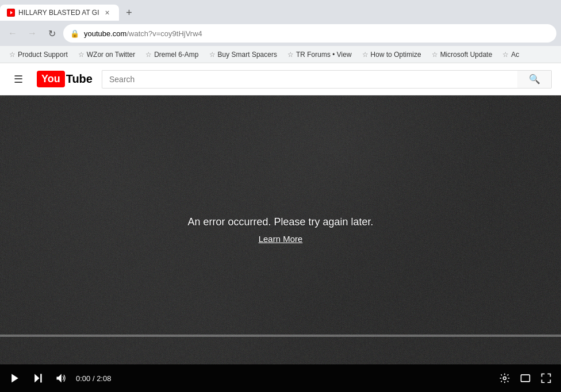 This screenshot has height=392, width=561. What do you see at coordinates (505, 378) in the screenshot?
I see `settings-icon` at bounding box center [505, 378].